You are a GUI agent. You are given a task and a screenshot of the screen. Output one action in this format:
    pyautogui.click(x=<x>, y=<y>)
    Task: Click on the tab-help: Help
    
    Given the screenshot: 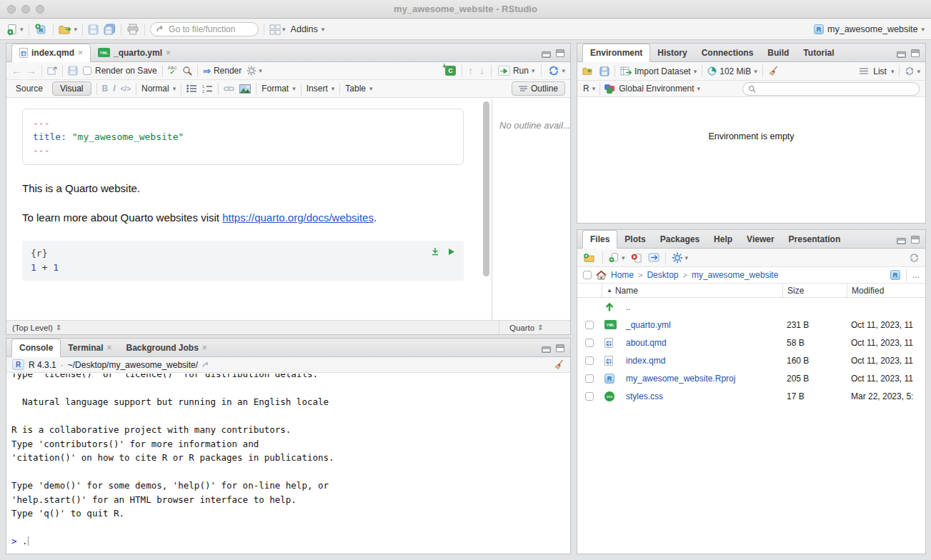 What is the action you would take?
    pyautogui.click(x=723, y=239)
    